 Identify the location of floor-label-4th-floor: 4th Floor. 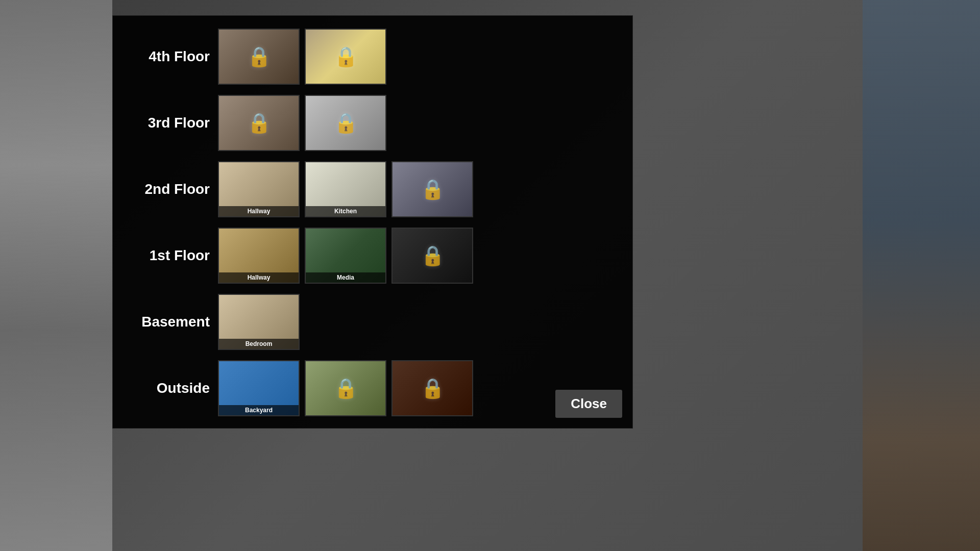
(169, 57).